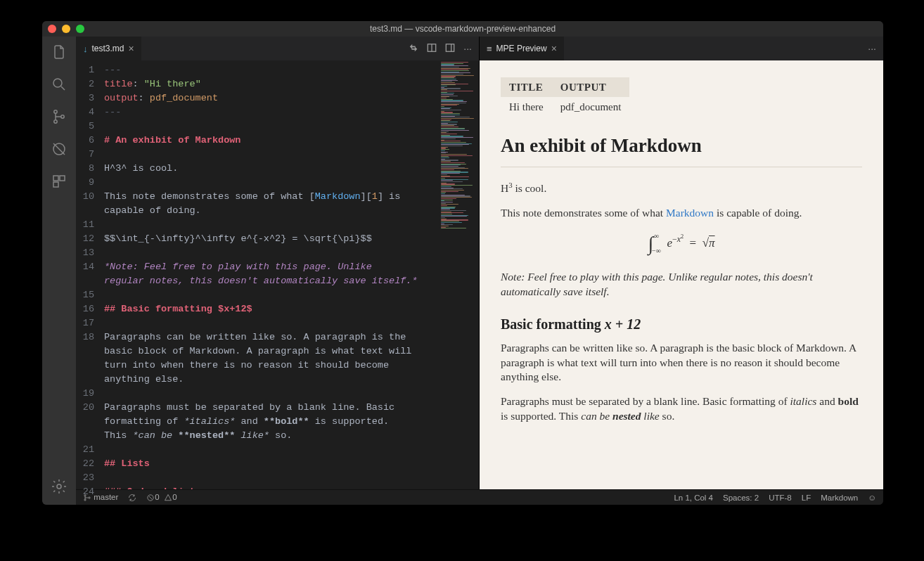 The width and height of the screenshot is (924, 561). What do you see at coordinates (681, 363) in the screenshot?
I see `preview-paragraph: Paragraphs can be written like so. A par…` at bounding box center [681, 363].